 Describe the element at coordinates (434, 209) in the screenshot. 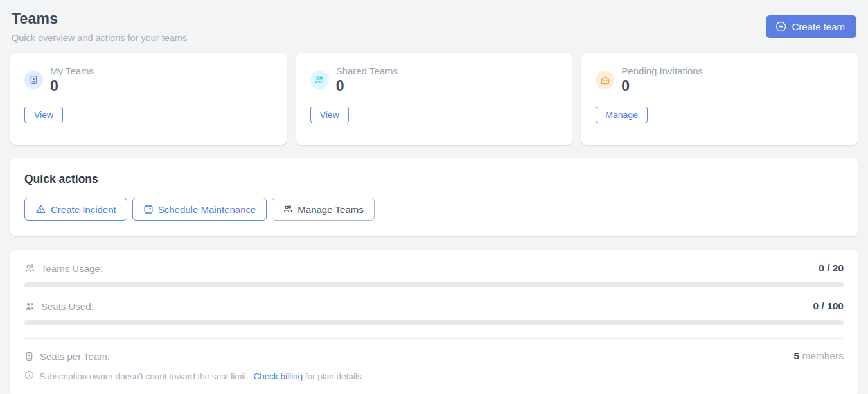

I see `quick-actions-buttons: Create Incident Schedule Maintenance` at that location.